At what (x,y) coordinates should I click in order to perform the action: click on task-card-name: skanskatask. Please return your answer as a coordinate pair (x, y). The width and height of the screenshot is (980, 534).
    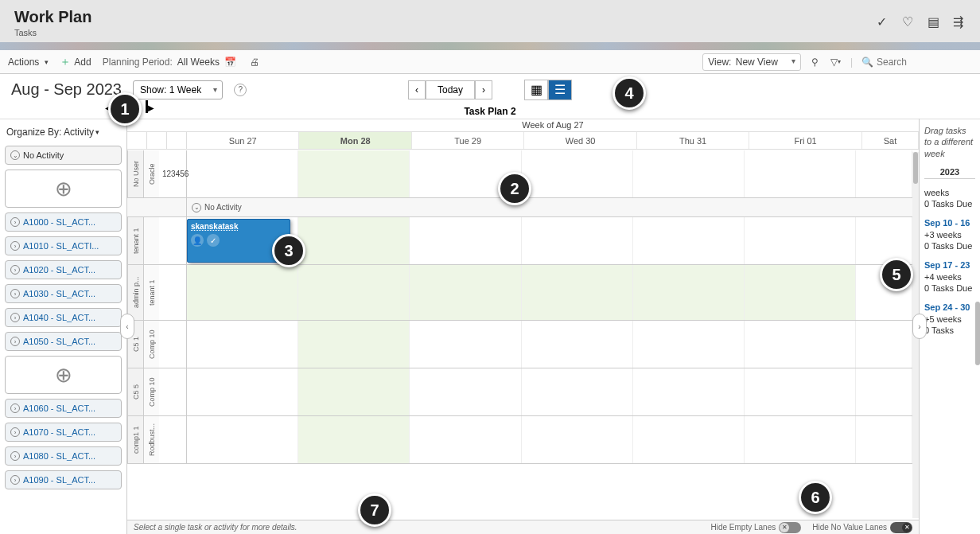
    Looking at the image, I should click on (239, 226).